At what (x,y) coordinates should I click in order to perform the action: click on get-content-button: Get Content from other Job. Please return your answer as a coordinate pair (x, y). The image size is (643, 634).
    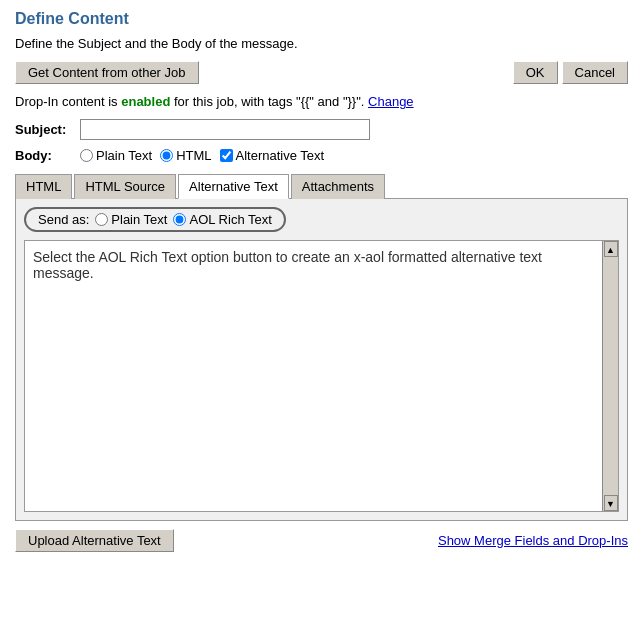
    Looking at the image, I should click on (107, 72).